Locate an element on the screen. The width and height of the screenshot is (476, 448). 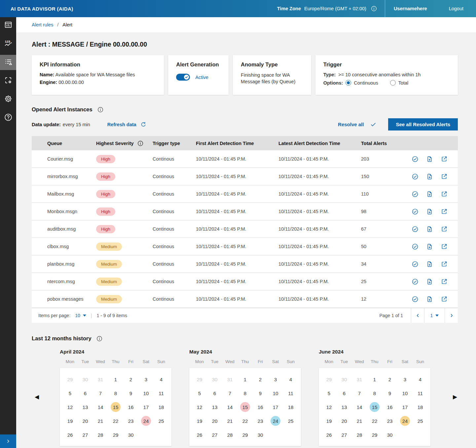
sidebar-expand-button is located at coordinates (8, 441).